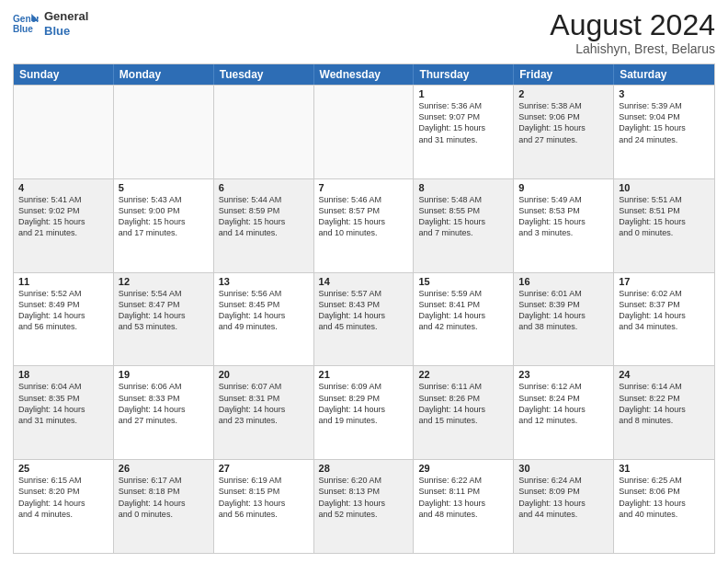 This screenshot has width=728, height=563. Describe the element at coordinates (632, 49) in the screenshot. I see `subtitle: Lahishyn, Brest, Belarus` at that location.